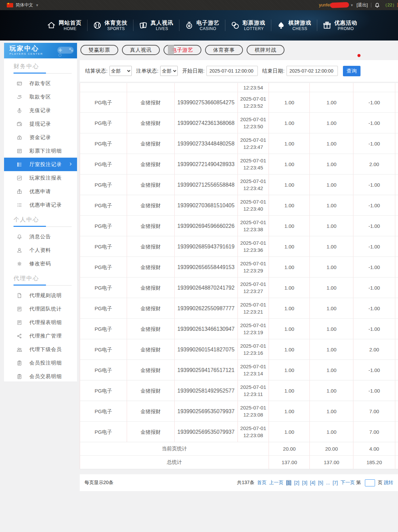 Image resolution: width=398 pixels, height=532 pixels. I want to click on bet-time-cell: 12:23:54, so click(253, 87).